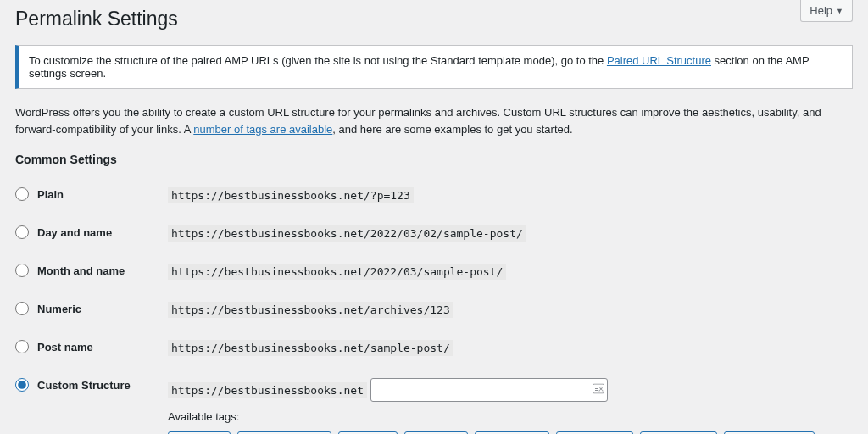 This screenshot has width=868, height=434. Describe the element at coordinates (434, 310) in the screenshot. I see `option-row-numeric: Numeric https://bestbusinessbooks.net/ar…` at that location.